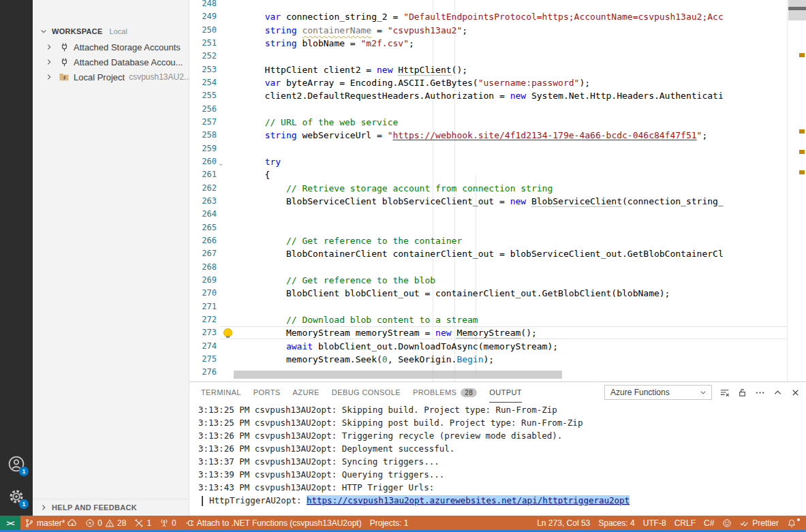 The width and height of the screenshot is (806, 532). I want to click on code-line-273: 273 MemoryStream memoryStream = new Memo…, so click(458, 332).